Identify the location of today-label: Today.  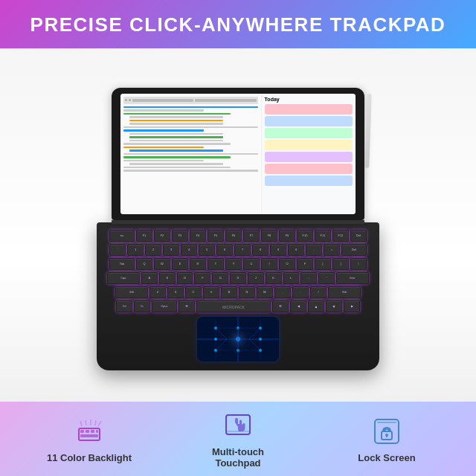
(309, 100).